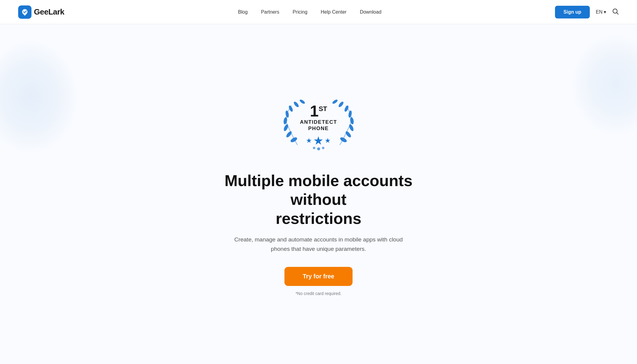  I want to click on nav-pricing: Pricing, so click(300, 12).